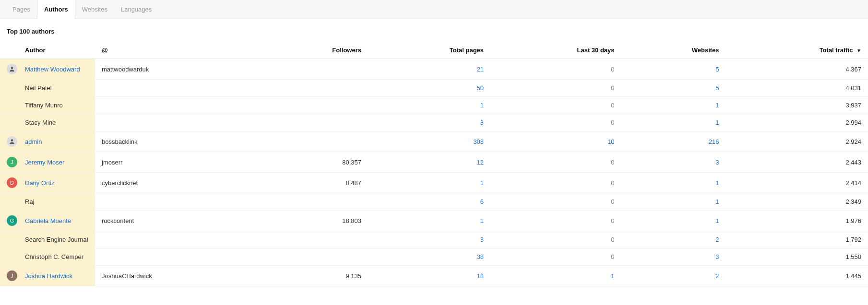 The image size is (868, 305). I want to click on author-name: Raj, so click(30, 201).